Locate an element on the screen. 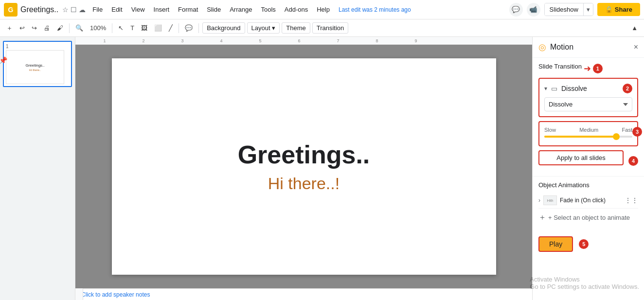  slideshow-button: Slideshow ▾ is located at coordinates (569, 10).